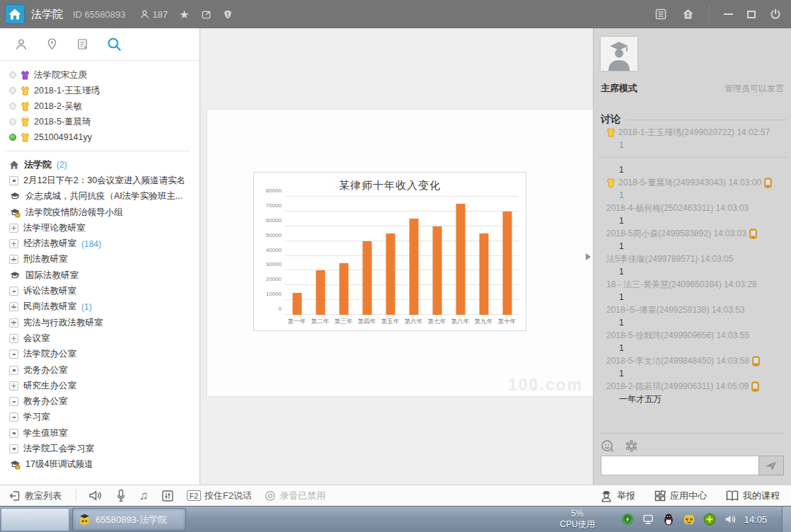 This screenshot has width=791, height=532. What do you see at coordinates (50, 243) in the screenshot?
I see `channel-name: 经济法教研室` at bounding box center [50, 243].